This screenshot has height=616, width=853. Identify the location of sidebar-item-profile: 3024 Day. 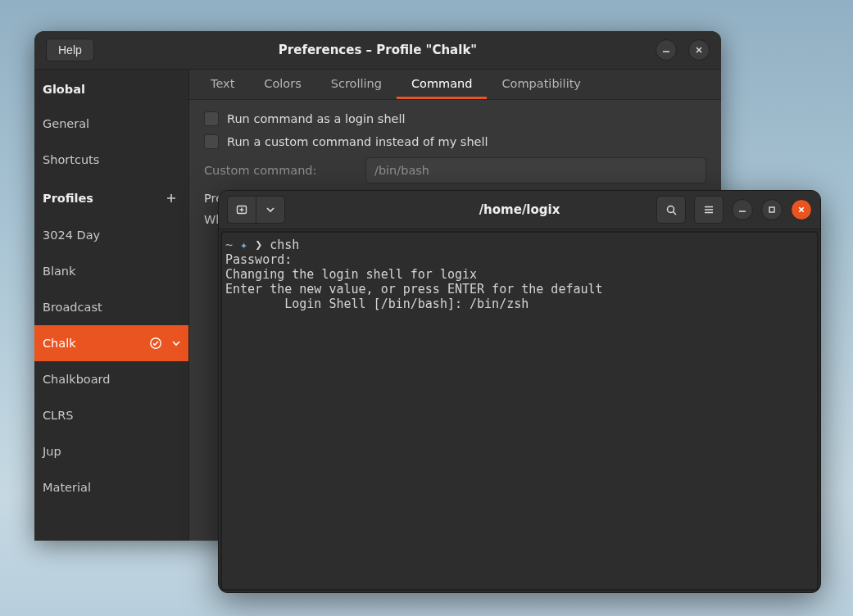
(111, 235).